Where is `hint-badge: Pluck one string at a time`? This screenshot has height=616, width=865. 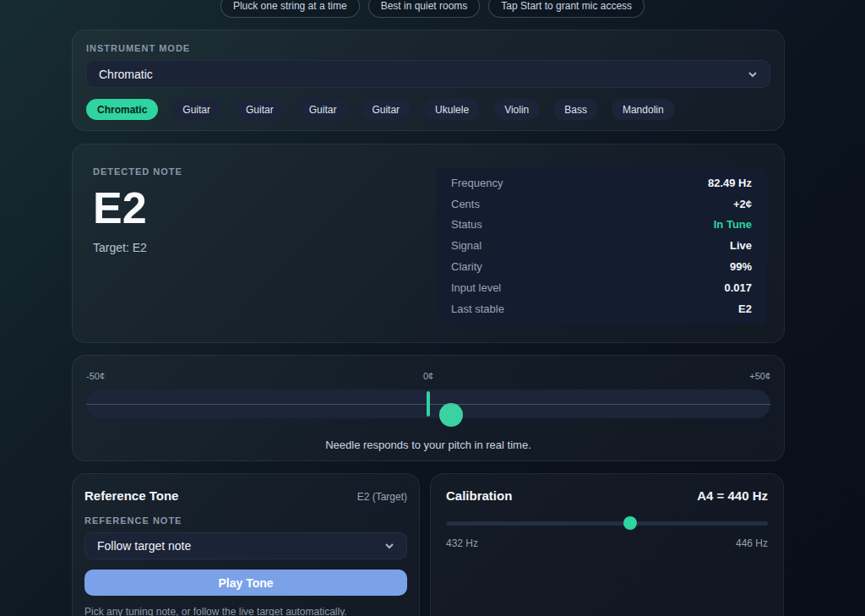 hint-badge: Pluck one string at a time is located at coordinates (291, 8).